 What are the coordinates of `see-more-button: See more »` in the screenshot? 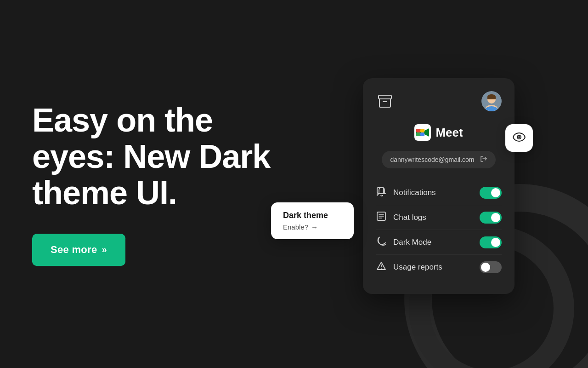 It's located at (79, 250).